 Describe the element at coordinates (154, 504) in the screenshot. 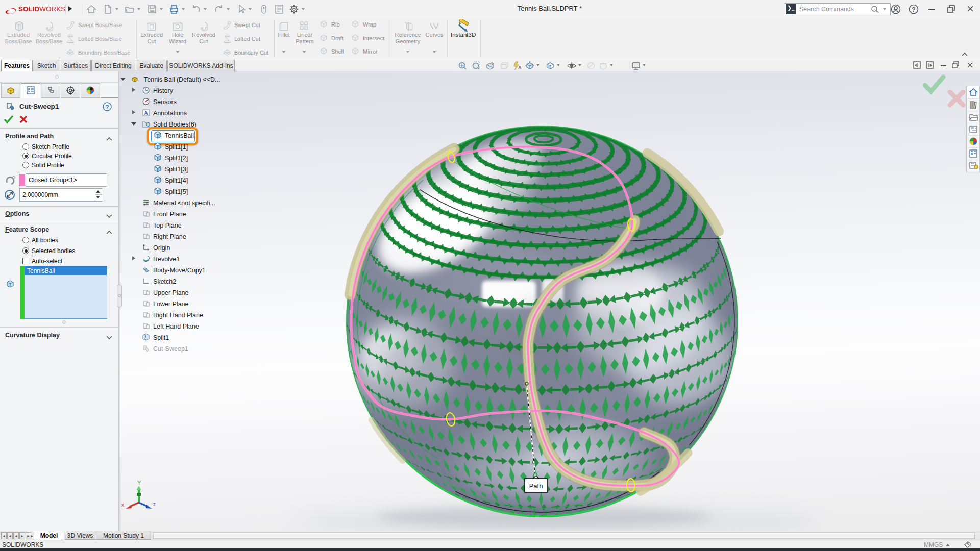

I see `svg-text: z` at that location.